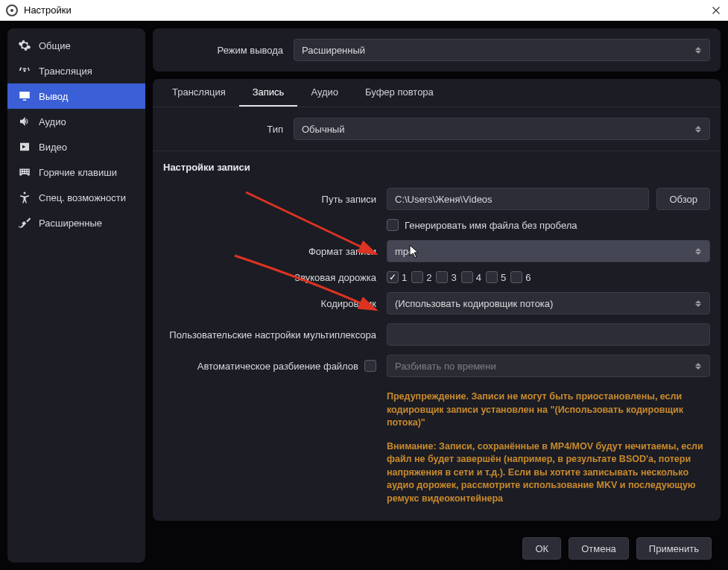 The width and height of the screenshot is (728, 570). Describe the element at coordinates (542, 548) in the screenshot. I see `ok-button: ОК` at that location.